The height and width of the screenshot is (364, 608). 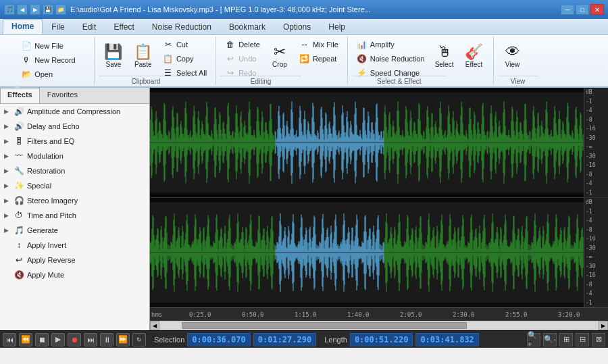 What do you see at coordinates (379, 314) in the screenshot?
I see `timeline: hms 0:25.0 0:50.0 1:15.0 1:40.0 2:05.0 2…` at bounding box center [379, 314].